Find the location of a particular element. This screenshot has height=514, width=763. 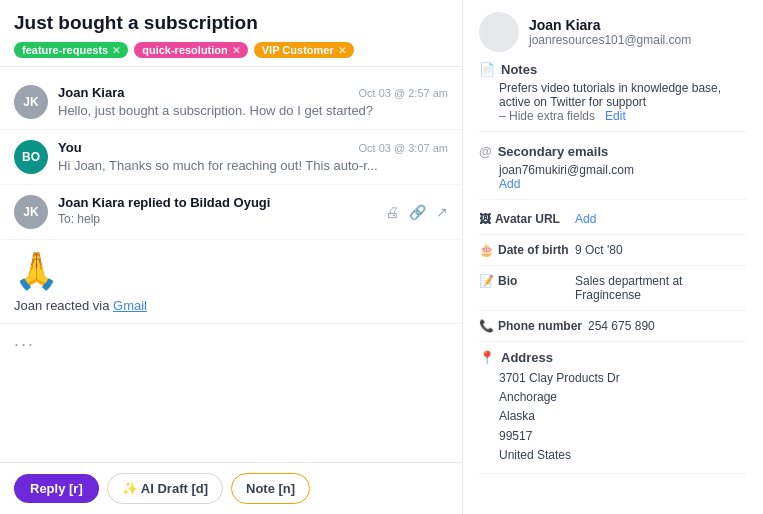

gmail-link: Gmail is located at coordinates (130, 306).